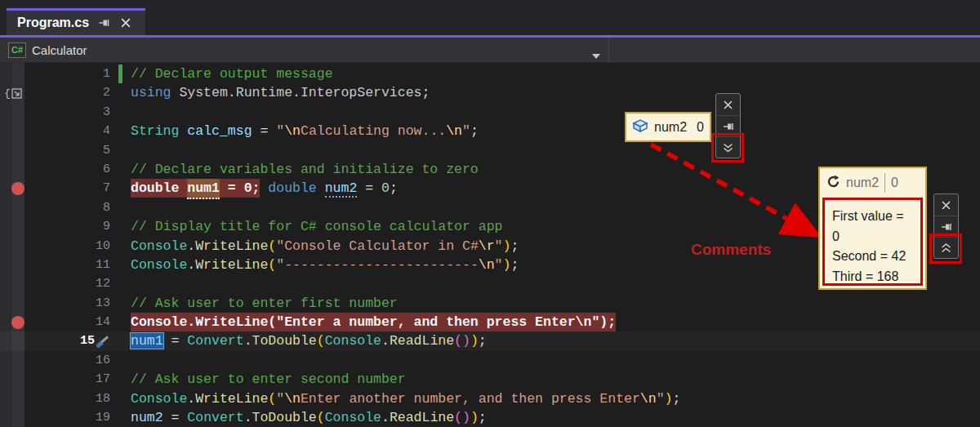  Describe the element at coordinates (67, 304) in the screenshot. I see `line-number: 13` at that location.